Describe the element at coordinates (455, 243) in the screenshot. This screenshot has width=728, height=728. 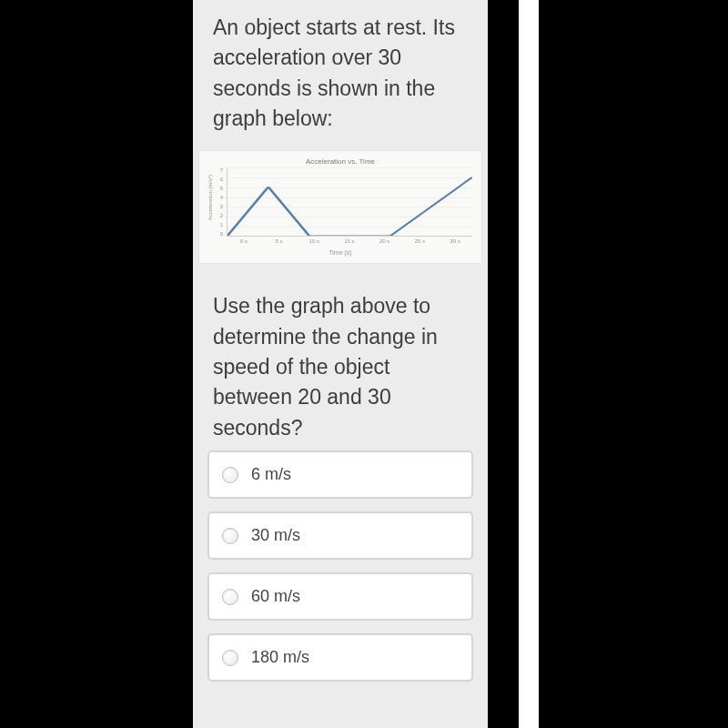
I see `x-tick: 30 s` at that location.